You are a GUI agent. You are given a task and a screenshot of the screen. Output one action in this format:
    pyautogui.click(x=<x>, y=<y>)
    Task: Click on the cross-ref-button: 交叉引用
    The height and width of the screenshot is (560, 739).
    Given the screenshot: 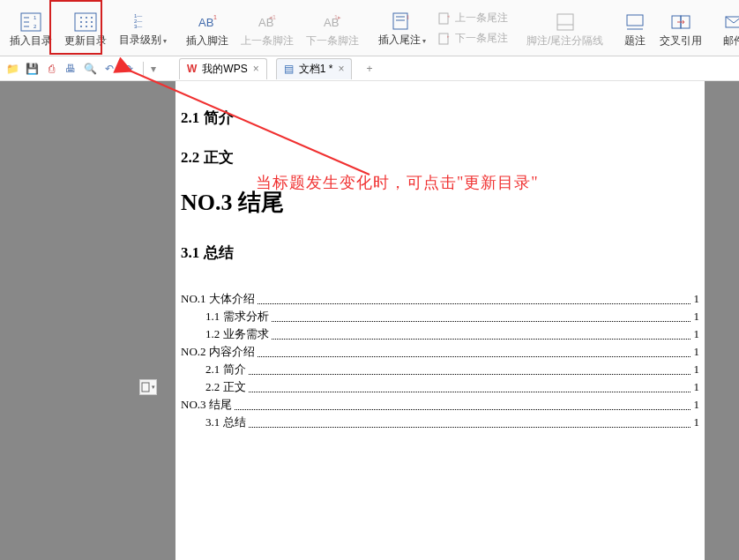 What is the action you would take?
    pyautogui.click(x=681, y=28)
    